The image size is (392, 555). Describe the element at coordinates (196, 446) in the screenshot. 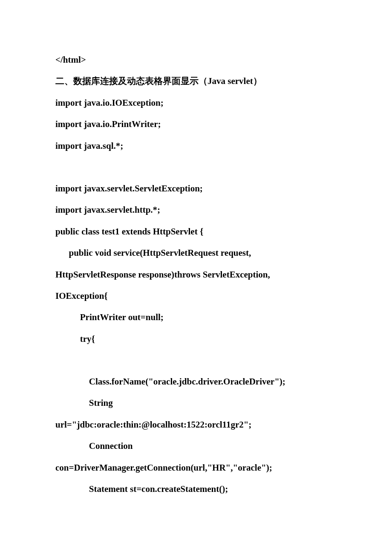

I see `code-line: Connection` at that location.